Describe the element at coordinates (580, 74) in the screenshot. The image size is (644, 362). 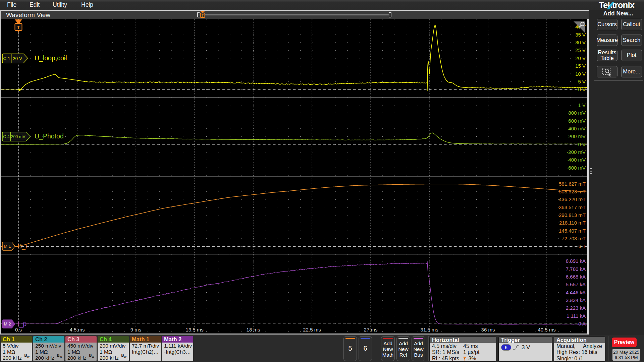
I see `svg-text: 10 V` at that location.